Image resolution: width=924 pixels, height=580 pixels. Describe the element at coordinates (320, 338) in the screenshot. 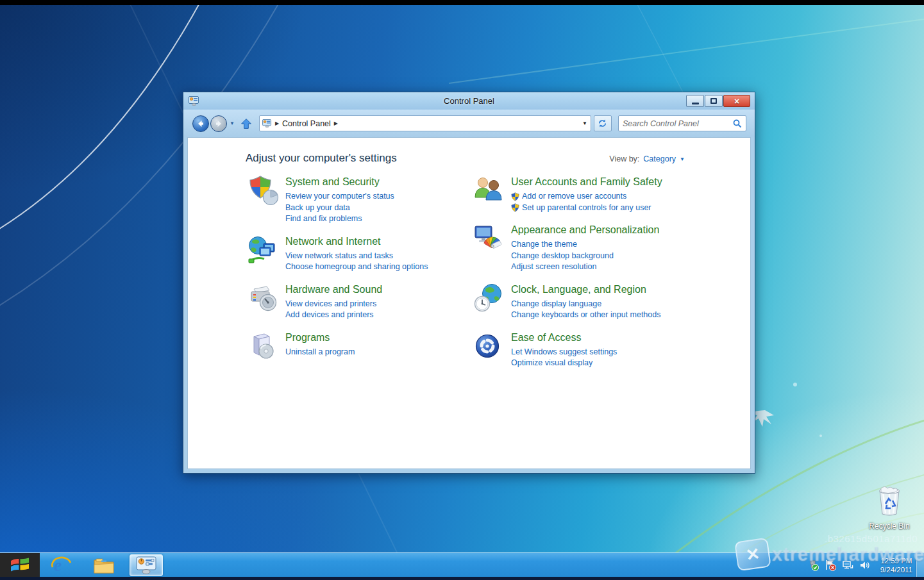

I see `link-programs: Programs` at that location.